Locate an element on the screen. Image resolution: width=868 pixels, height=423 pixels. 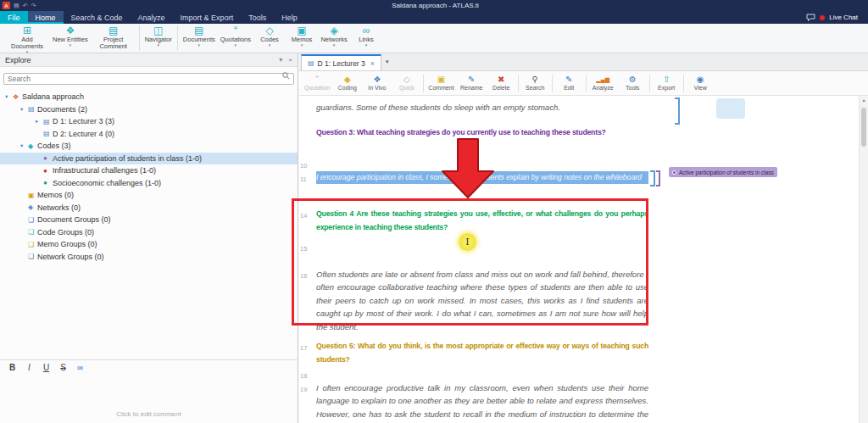
tree-item-code-socioeconomic: ● Socioeconomic challenges (1-0) is located at coordinates (149, 183).